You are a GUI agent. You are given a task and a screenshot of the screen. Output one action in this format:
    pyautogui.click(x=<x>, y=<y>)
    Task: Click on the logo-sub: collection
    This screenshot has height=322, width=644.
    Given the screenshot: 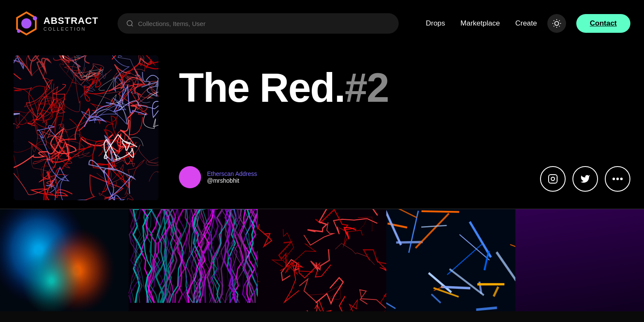 What is the action you would take?
    pyautogui.click(x=71, y=29)
    